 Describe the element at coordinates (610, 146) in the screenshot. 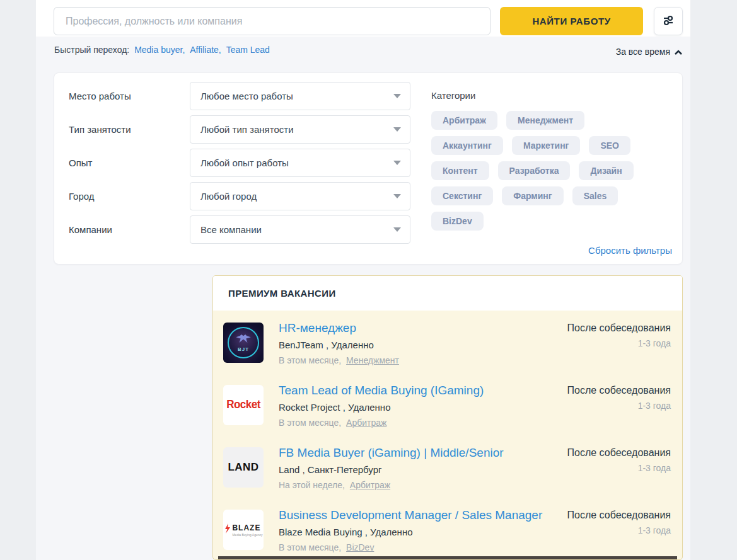

I see `tag-seo: SEO` at that location.